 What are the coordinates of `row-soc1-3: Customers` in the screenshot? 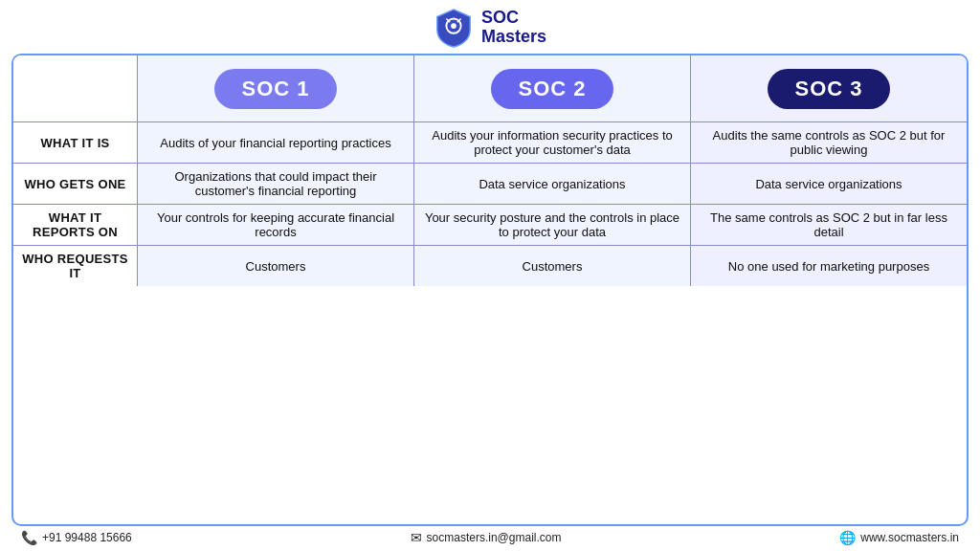 It's located at (276, 266).